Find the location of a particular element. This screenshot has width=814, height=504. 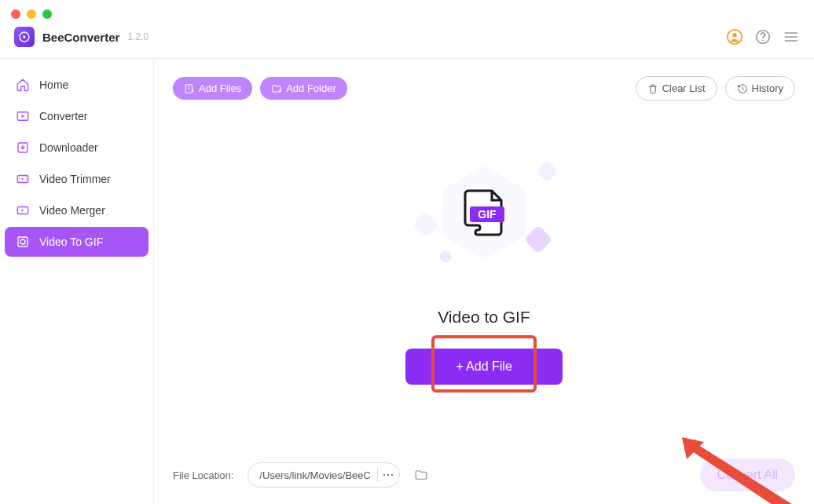

add-files-label: Add Files is located at coordinates (220, 88).